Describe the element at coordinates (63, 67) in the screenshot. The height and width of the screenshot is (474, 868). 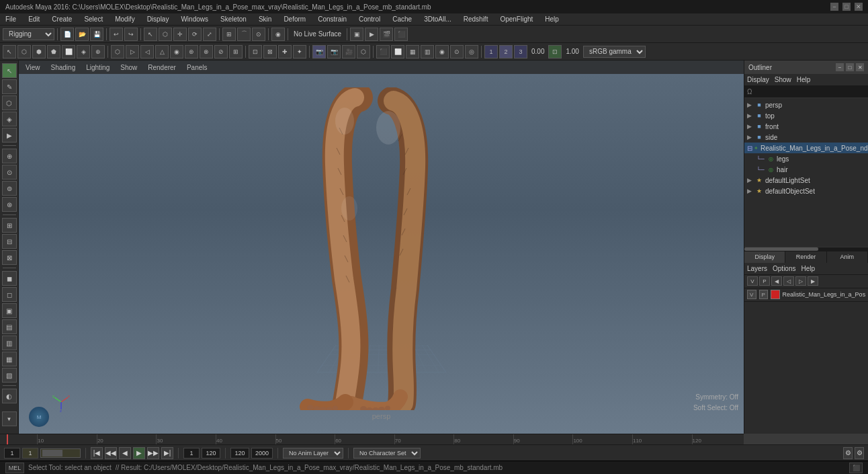
I see `shading-tab: Shading` at that location.